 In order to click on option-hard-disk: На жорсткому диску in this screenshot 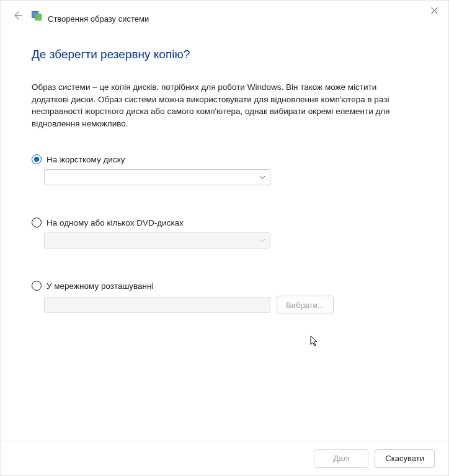, I will do `click(225, 171)`.